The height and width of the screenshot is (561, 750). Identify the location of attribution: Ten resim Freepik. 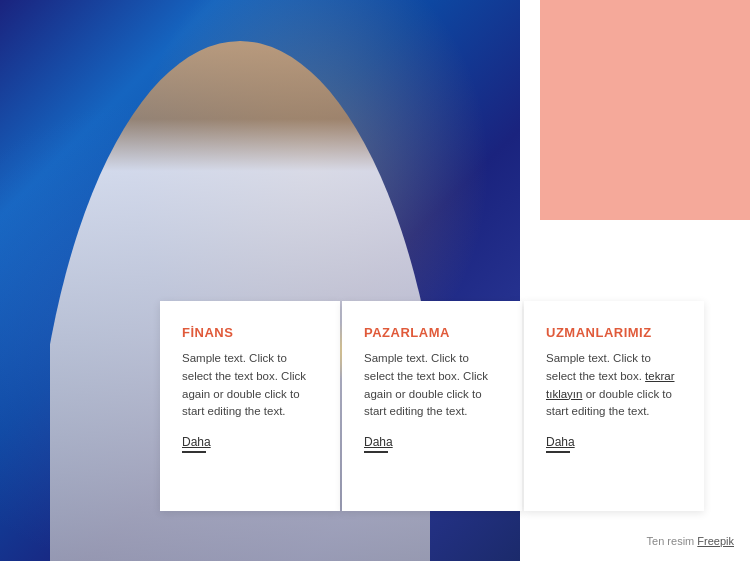
(690, 541).